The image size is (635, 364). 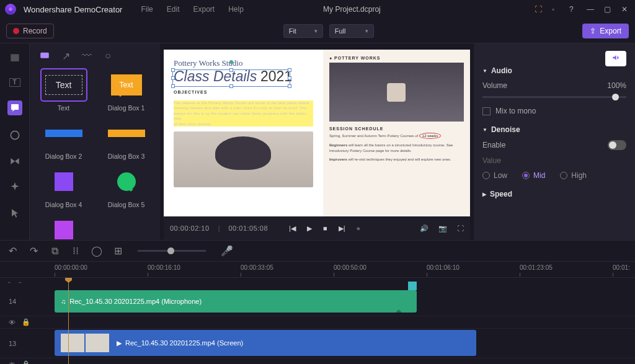 I want to click on tab-annotations, so click(x=15, y=108).